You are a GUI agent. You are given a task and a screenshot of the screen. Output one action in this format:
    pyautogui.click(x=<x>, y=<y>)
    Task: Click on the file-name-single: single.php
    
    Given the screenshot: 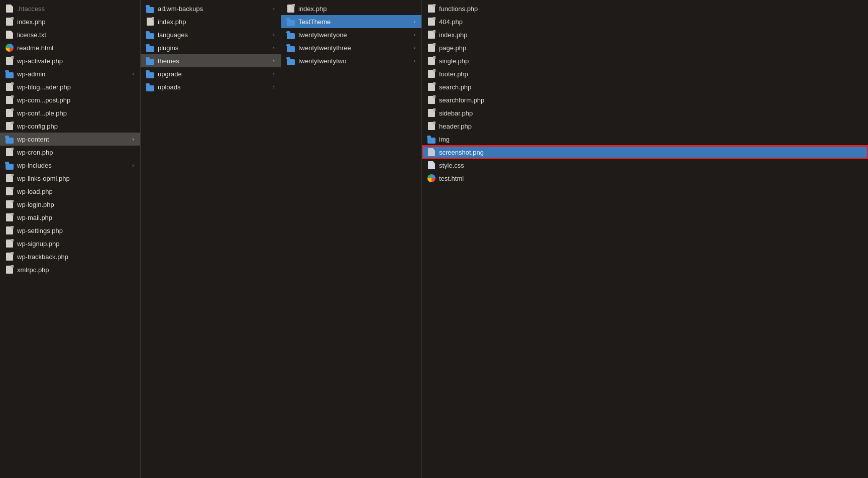 What is the action you would take?
    pyautogui.click(x=650, y=61)
    